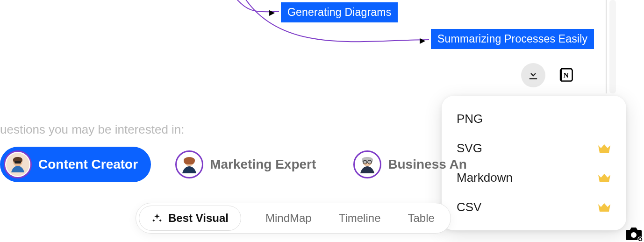 Image resolution: width=644 pixels, height=242 pixels. I want to click on tab-best-visual: Best Visual, so click(190, 218).